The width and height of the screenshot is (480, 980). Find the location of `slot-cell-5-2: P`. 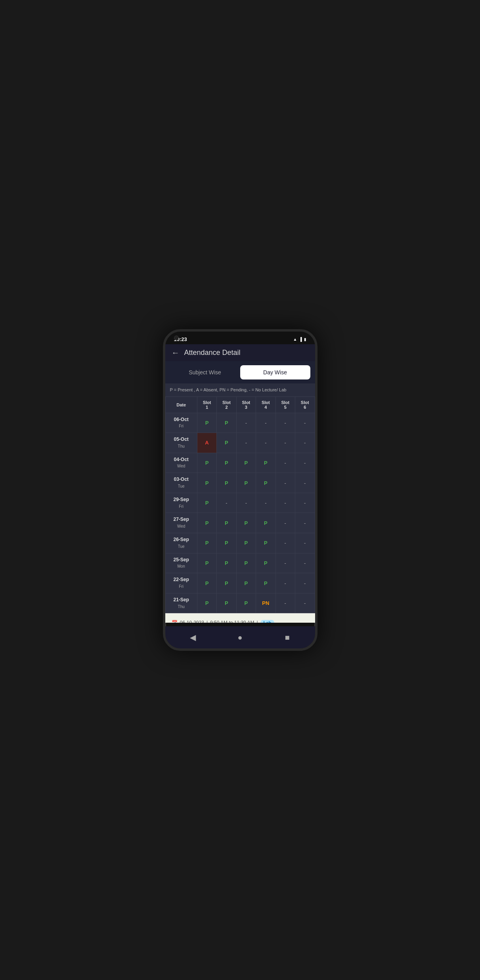

slot-cell-5-2: P is located at coordinates (246, 523).